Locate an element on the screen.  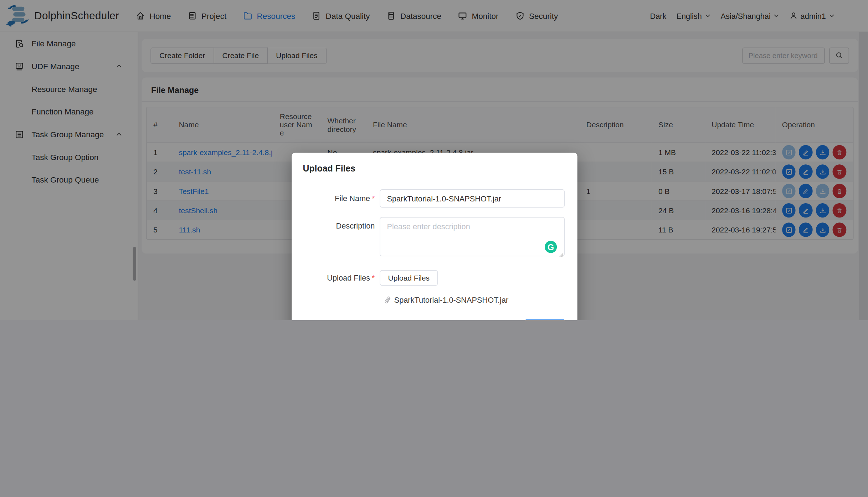
modal-upload-files-button: Upload Files is located at coordinates (409, 278).